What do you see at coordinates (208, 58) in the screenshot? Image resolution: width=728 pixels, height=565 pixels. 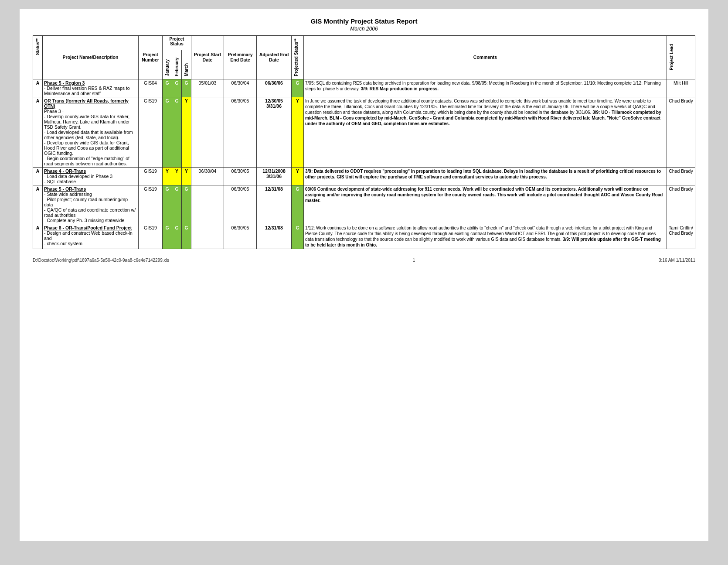 I see `start-date-header: Project Start Date` at bounding box center [208, 58].